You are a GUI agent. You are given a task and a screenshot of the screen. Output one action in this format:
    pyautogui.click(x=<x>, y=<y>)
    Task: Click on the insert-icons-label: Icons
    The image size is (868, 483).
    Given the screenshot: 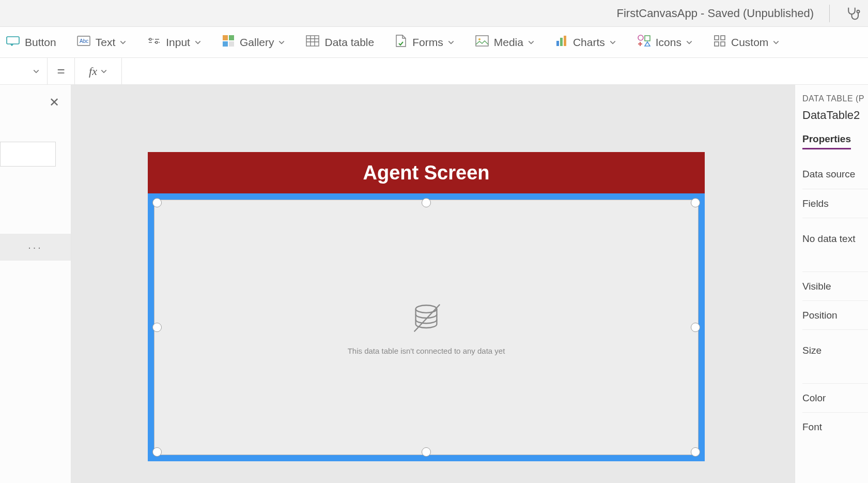 What is the action you would take?
    pyautogui.click(x=669, y=42)
    